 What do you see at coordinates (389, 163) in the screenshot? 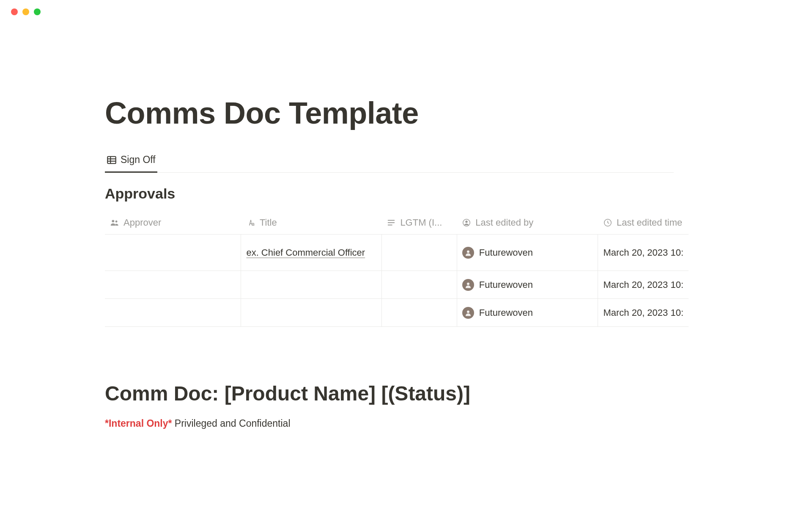
I see `tabs-bar: Sign Off` at bounding box center [389, 163].